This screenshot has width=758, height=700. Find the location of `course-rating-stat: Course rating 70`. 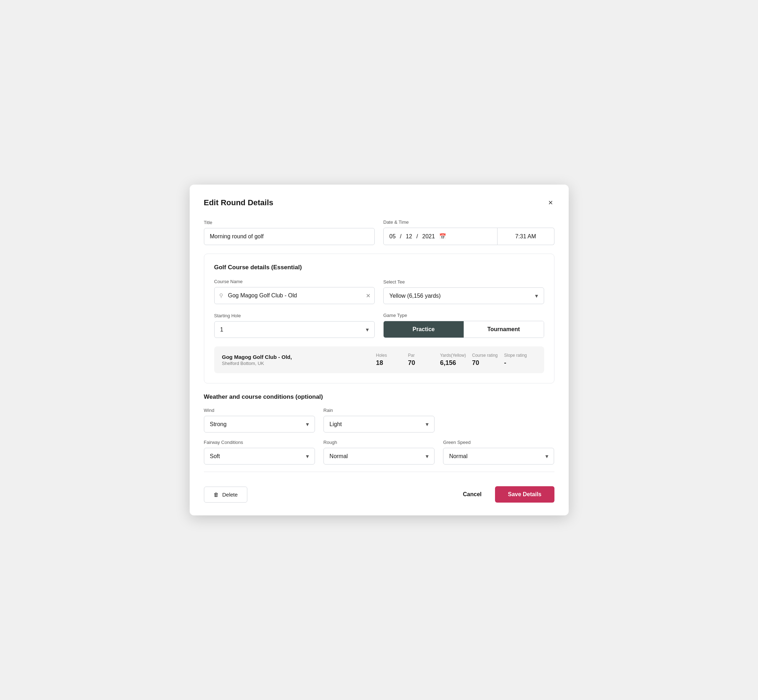

course-rating-stat: Course rating 70 is located at coordinates (488, 360).